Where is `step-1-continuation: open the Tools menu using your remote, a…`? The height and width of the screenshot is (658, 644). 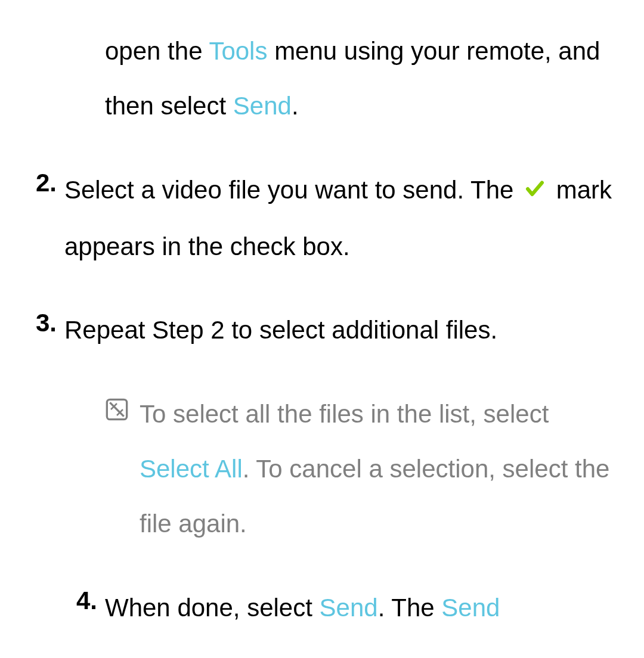 step-1-continuation: open the Tools menu using your remote, a… is located at coordinates (360, 79).